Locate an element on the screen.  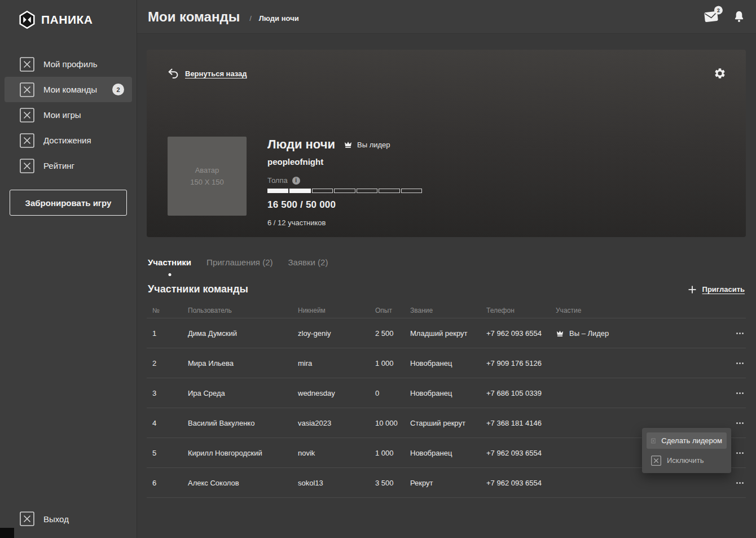
row-context-menu: Сделать лидером Исключить is located at coordinates (687, 450).